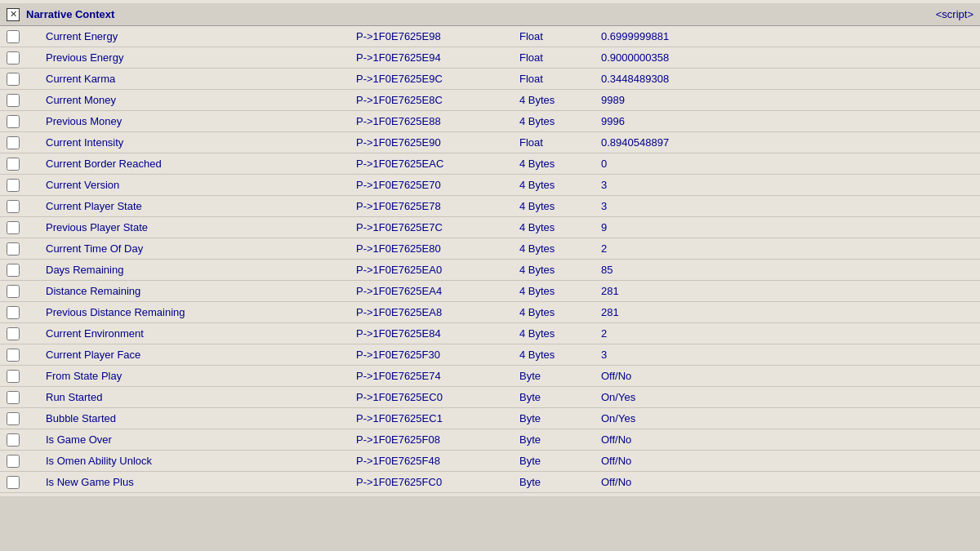 The height and width of the screenshot is (551, 980). What do you see at coordinates (438, 206) in the screenshot?
I see `row-address: P->1F0E7625E78` at bounding box center [438, 206].